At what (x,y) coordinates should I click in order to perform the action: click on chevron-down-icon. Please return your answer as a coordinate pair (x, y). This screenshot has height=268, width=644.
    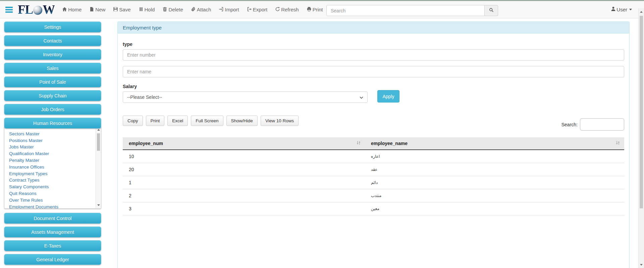
    Looking at the image, I should click on (631, 9).